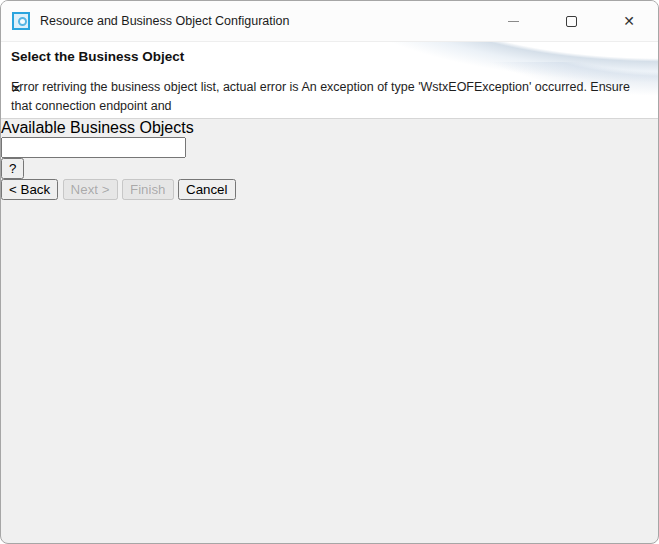 This screenshot has height=544, width=659. What do you see at coordinates (572, 22) in the screenshot?
I see `maximize-icon` at bounding box center [572, 22].